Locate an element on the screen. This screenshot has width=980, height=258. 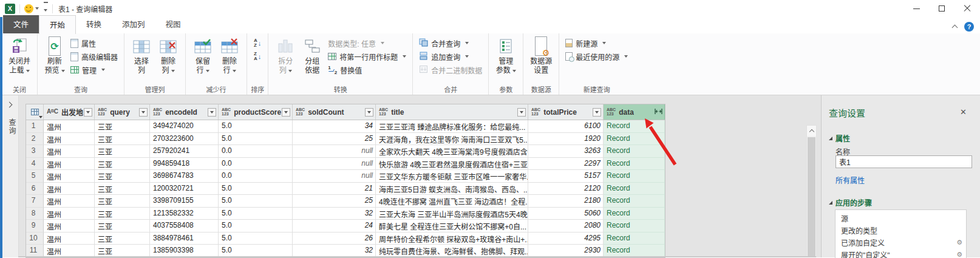
expand-column-icon is located at coordinates (658, 112).